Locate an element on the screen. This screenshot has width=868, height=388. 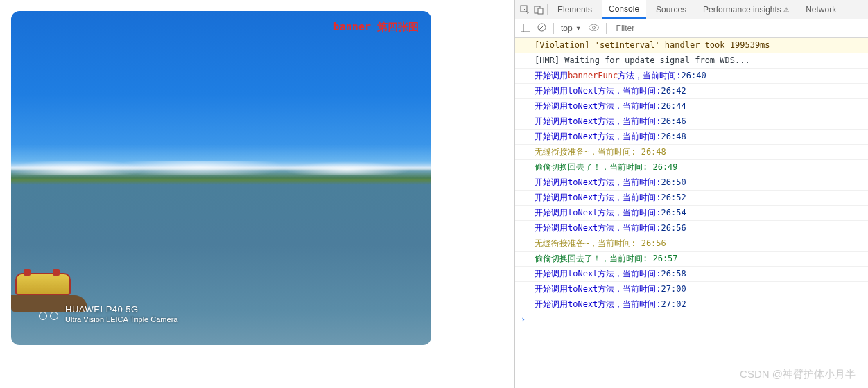
tab-performance-insights: Performance insights ⚠ is located at coordinates (746, 10).